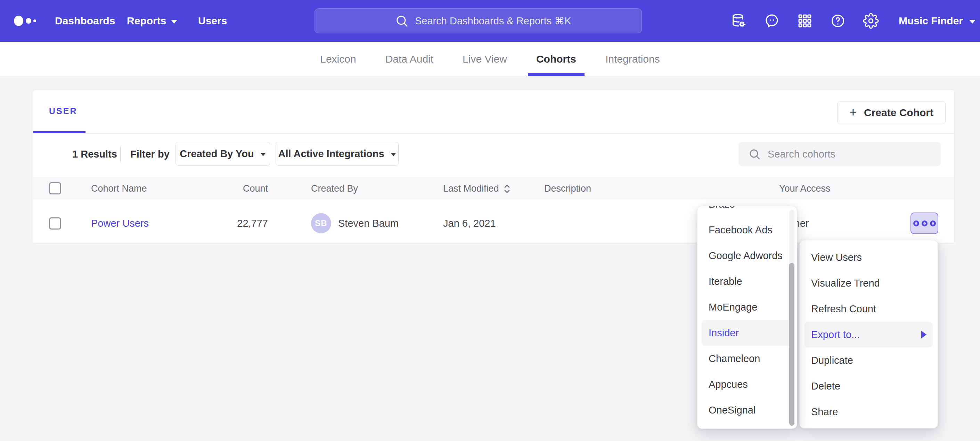 This screenshot has height=441, width=980. Describe the element at coordinates (869, 412) in the screenshot. I see `menu-item-share: Share` at that location.